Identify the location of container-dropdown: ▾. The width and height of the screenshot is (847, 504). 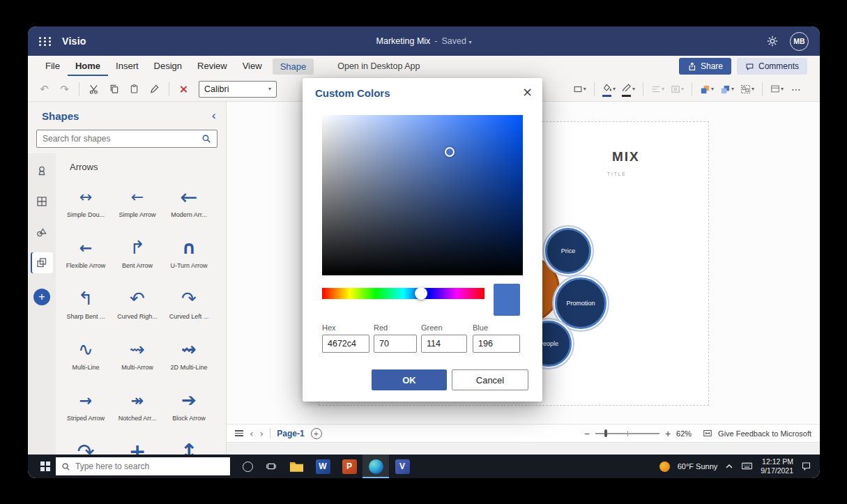
(777, 89).